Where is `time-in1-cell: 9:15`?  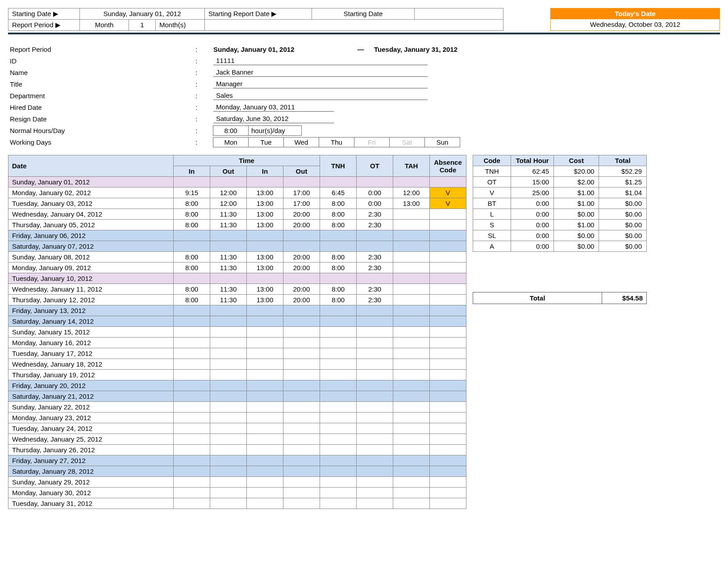 time-in1-cell: 9:15 is located at coordinates (192, 193).